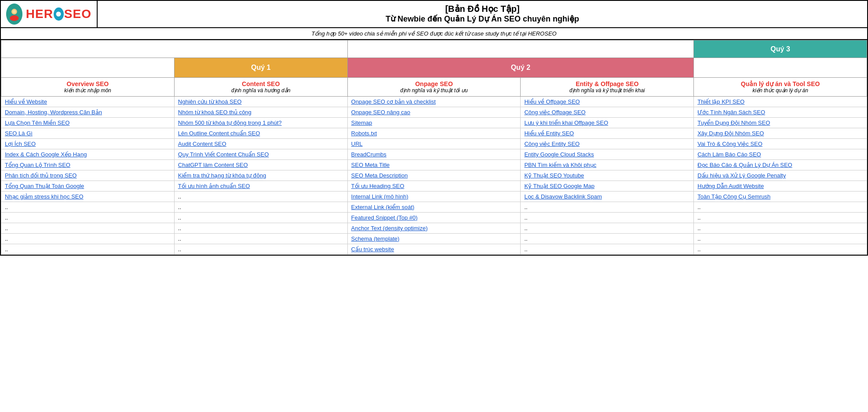 This screenshot has height=412, width=868. Describe the element at coordinates (18, 134) in the screenshot. I see `table-link: SEO Là Gì` at that location.